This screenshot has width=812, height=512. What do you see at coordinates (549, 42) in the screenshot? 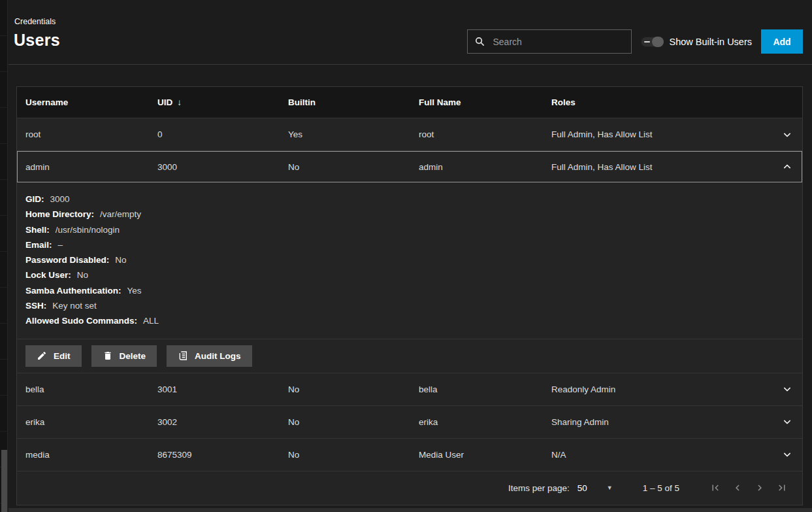
I see `search-box` at bounding box center [549, 42].